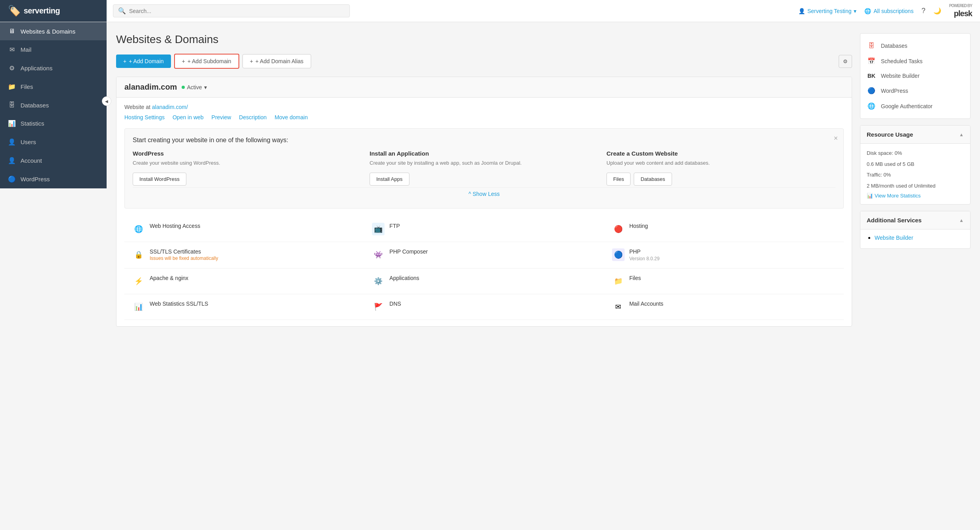 The height and width of the screenshot is (530, 980). I want to click on sidebar-item-files: 📁 Files, so click(53, 87).